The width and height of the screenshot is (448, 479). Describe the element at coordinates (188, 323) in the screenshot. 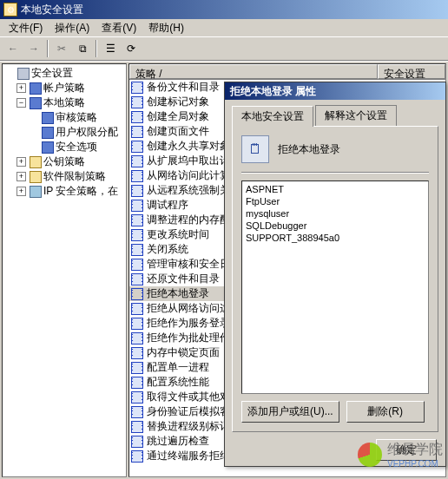

I see `policy-item-label: 拒绝作为服务登录` at that location.